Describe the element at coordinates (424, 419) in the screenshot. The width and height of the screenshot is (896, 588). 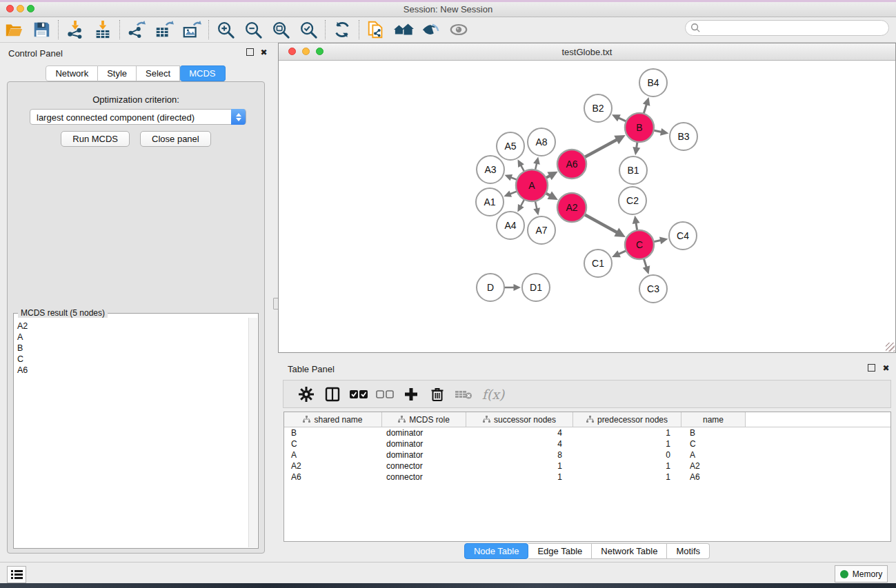
I see `column-header: MCDS role` at that location.